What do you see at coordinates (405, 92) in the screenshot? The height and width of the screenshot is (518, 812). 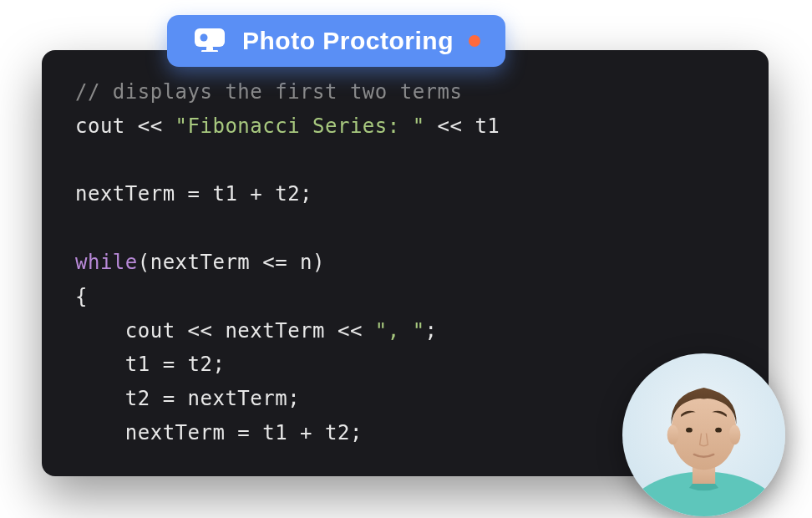 I see `code-line: // displays the first two terms` at bounding box center [405, 92].